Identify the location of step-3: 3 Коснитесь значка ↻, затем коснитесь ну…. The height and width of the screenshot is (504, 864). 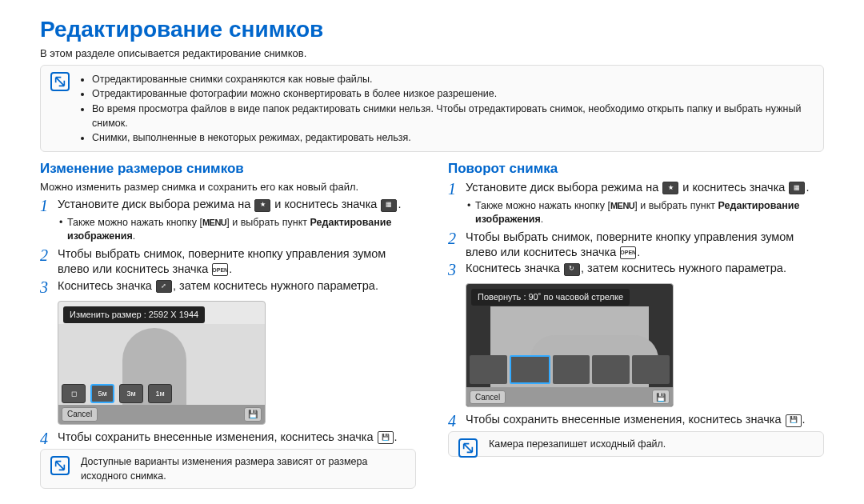
(636, 270).